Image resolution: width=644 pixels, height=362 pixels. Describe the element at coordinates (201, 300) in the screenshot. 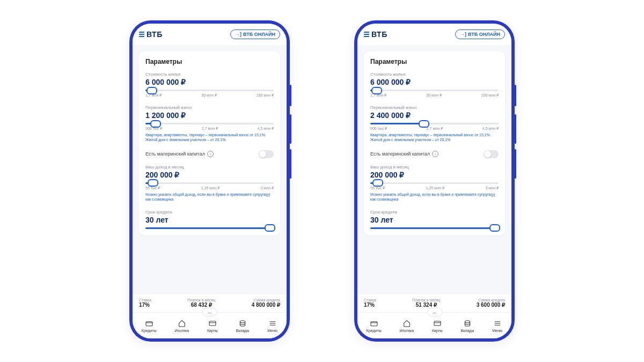

I see `monthly-label: Платеж в месяц` at that location.